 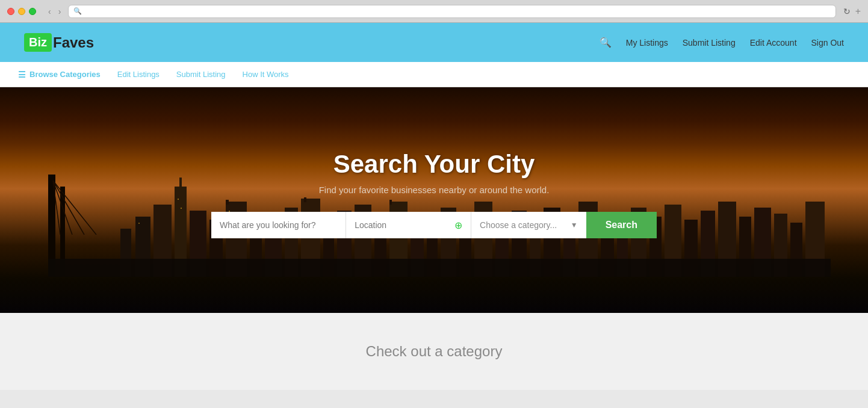 I want to click on nav-arrows: ‹ ›, so click(x=54, y=11).